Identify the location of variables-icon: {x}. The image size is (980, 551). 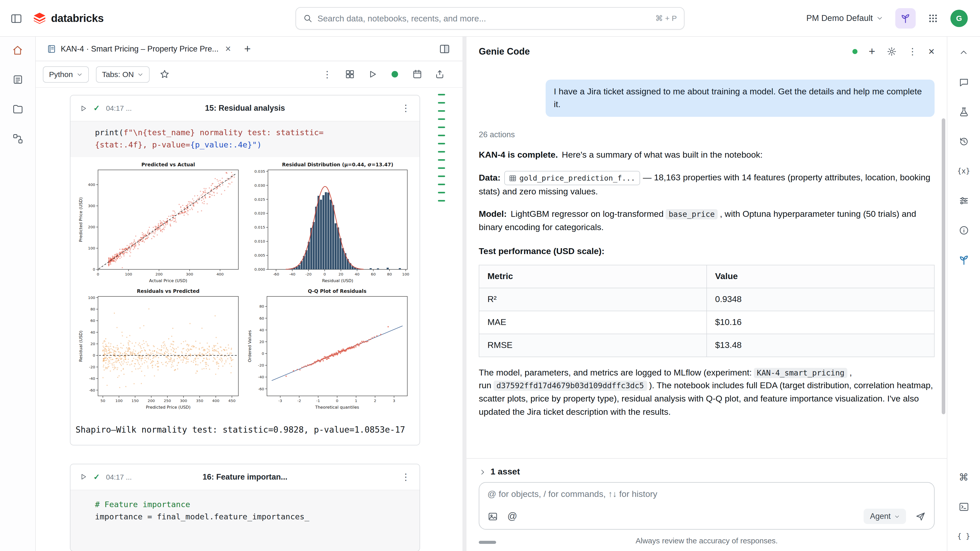
(964, 171).